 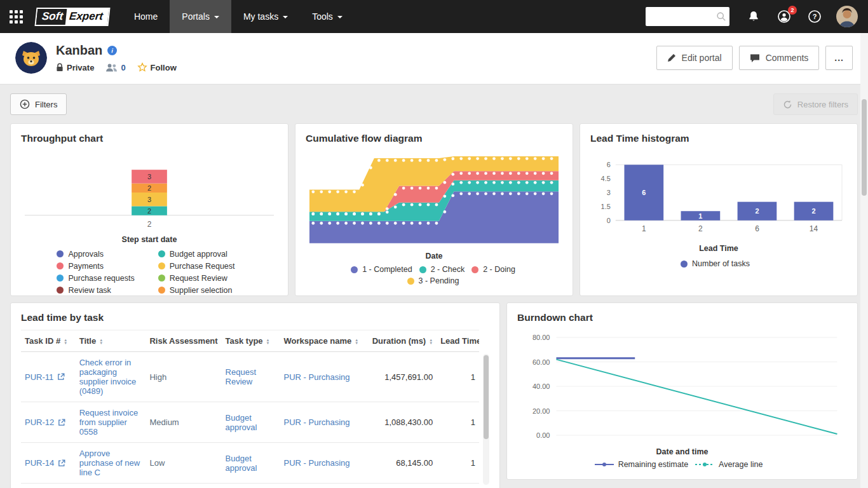 What do you see at coordinates (183, 341) in the screenshot?
I see `column-header-risk-assessment: Risk Assessment▲▼` at bounding box center [183, 341].